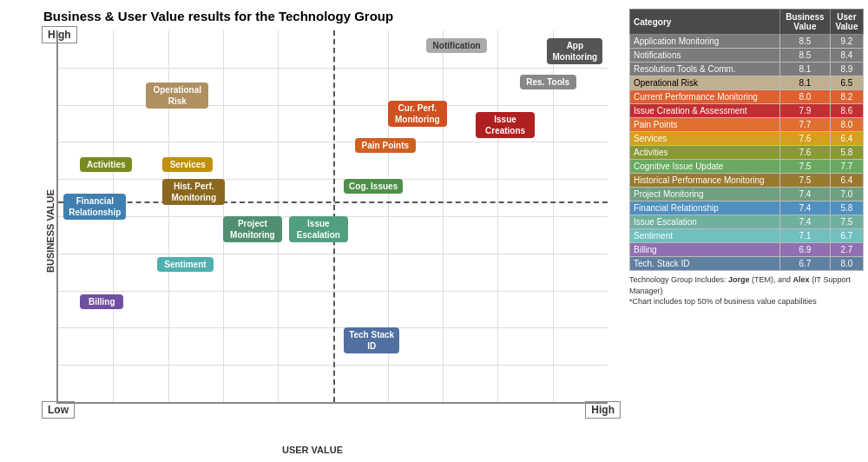 The height and width of the screenshot is (462, 868). Describe the element at coordinates (846, 97) in the screenshot. I see `table-cell-uv: 8.2` at that location.